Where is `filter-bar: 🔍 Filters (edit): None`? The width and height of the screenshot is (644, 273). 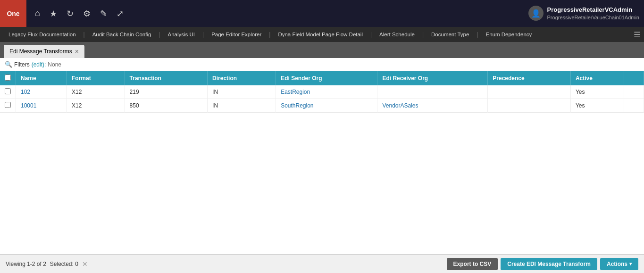
filter-bar: 🔍 Filters (edit): None is located at coordinates (322, 65).